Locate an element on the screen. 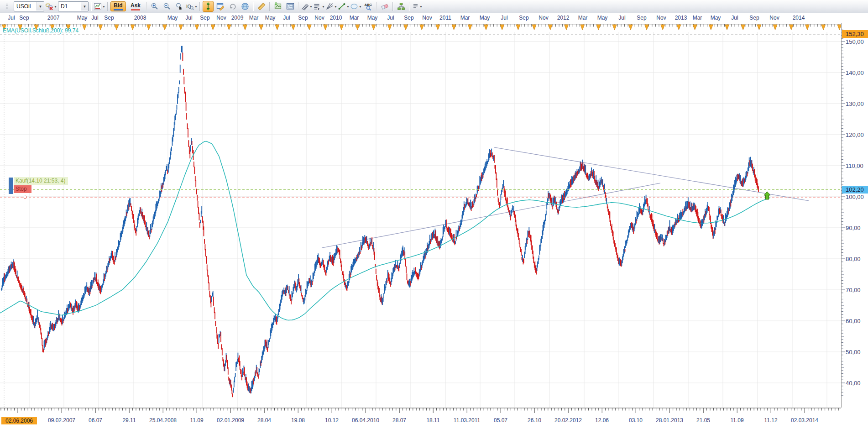 The width and height of the screenshot is (868, 429). zoom-out-button is located at coordinates (167, 6).